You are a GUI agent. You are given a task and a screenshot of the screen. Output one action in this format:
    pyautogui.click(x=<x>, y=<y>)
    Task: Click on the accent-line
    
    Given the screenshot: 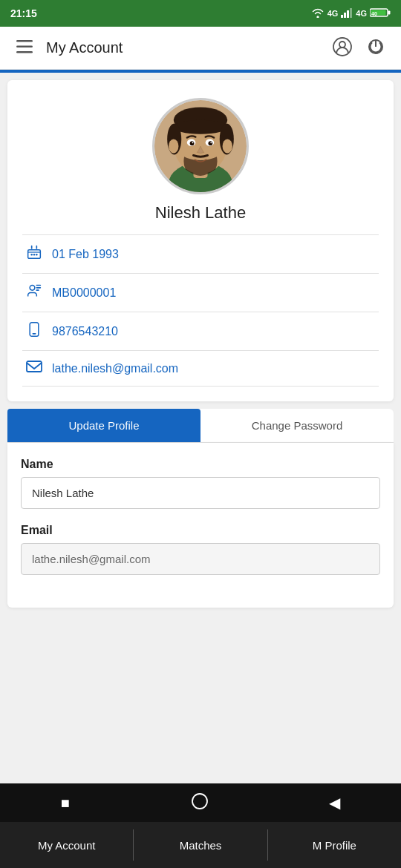 What is the action you would take?
    pyautogui.click(x=200, y=71)
    